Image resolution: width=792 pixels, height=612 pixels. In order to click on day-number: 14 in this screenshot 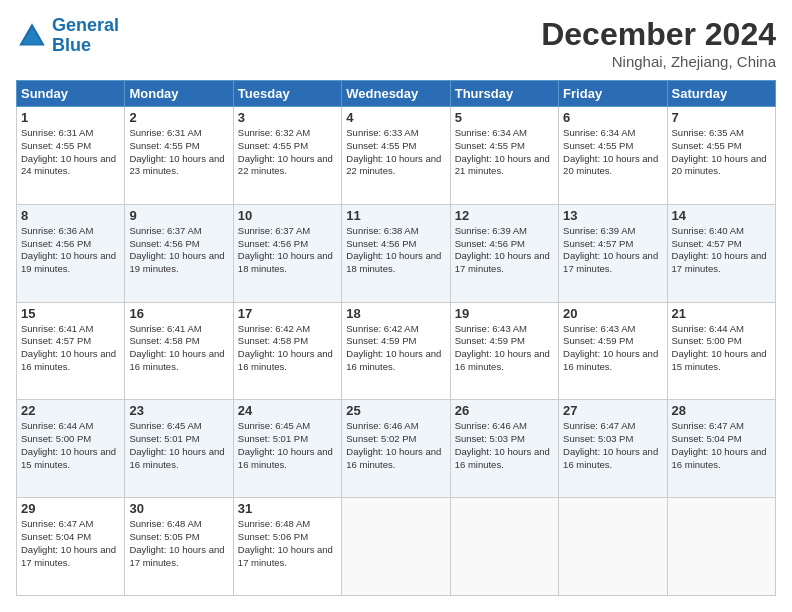, I will do `click(722, 216)`.